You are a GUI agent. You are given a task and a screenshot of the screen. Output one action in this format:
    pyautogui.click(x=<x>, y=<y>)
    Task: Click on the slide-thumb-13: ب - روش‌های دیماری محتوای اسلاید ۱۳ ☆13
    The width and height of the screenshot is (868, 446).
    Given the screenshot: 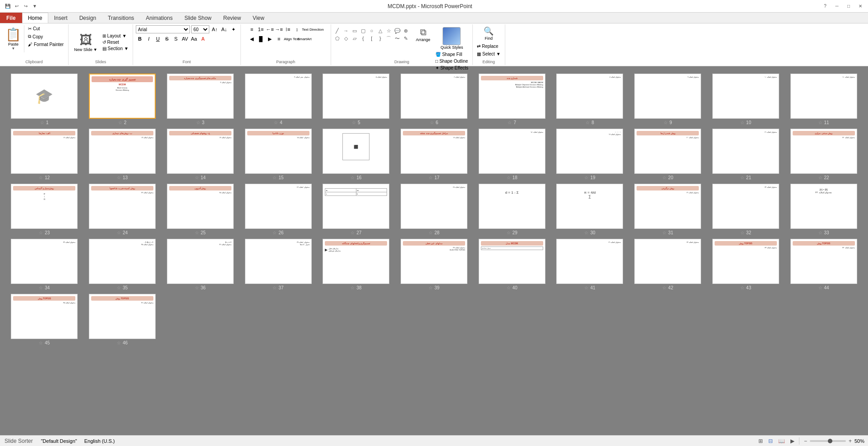 What is the action you would take?
    pyautogui.click(x=123, y=154)
    